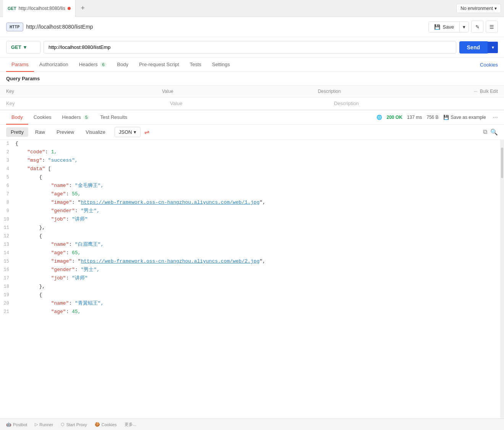  Describe the element at coordinates (493, 47) in the screenshot. I see `send-dropdown-button: ▾` at that location.